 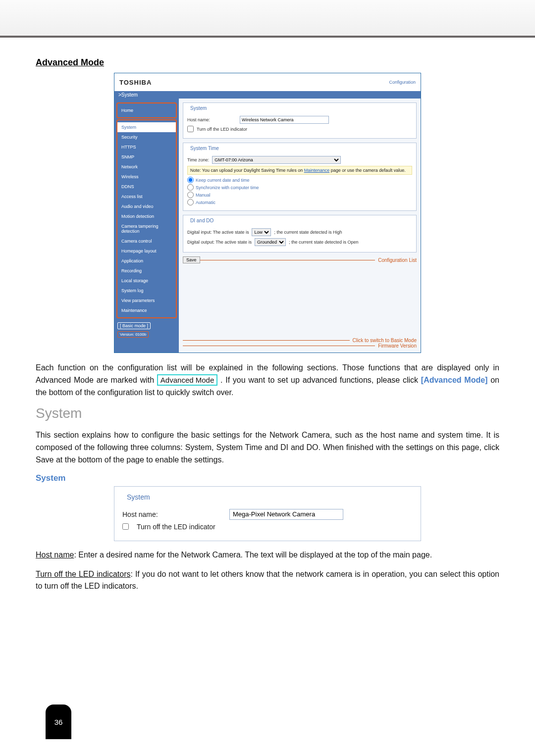 What do you see at coordinates (126, 527) in the screenshot?
I see `panel-led-checkbox` at bounding box center [126, 527].